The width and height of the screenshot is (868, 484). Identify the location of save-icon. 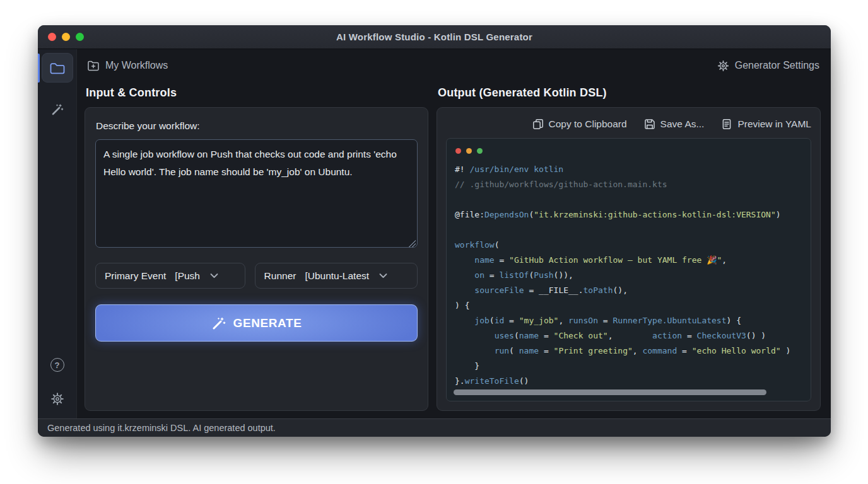
(650, 124).